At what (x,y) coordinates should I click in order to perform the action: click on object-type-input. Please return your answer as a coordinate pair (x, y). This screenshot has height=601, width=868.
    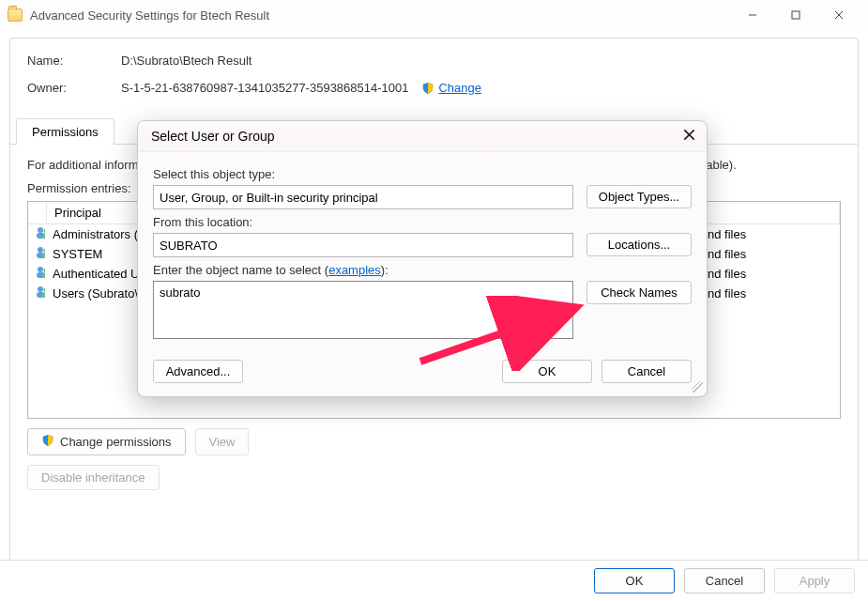
    Looking at the image, I should click on (363, 197).